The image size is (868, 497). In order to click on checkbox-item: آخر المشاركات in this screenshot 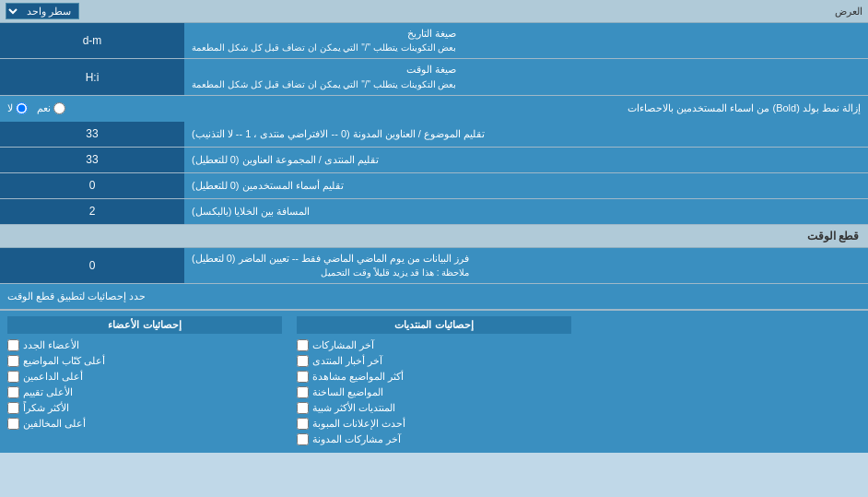, I will do `click(434, 345)`.